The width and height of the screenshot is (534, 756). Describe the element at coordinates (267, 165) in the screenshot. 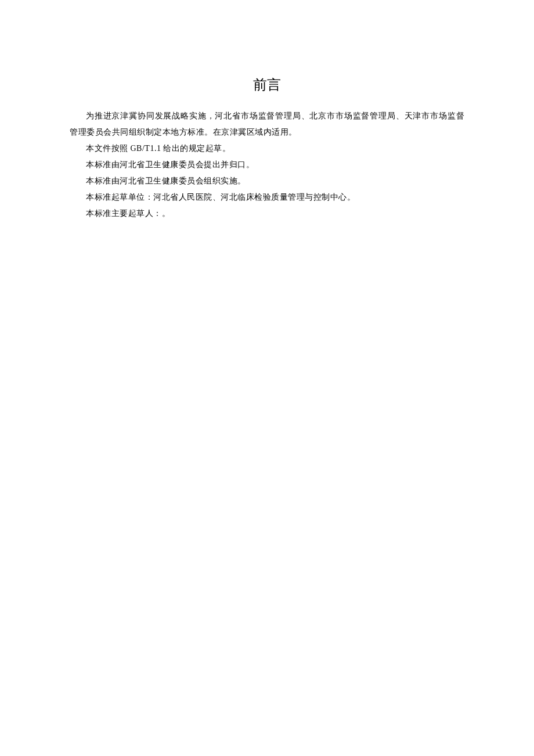

I see `paragraph-3: 本标准由河北省卫生健康委员会提出并归口。` at that location.